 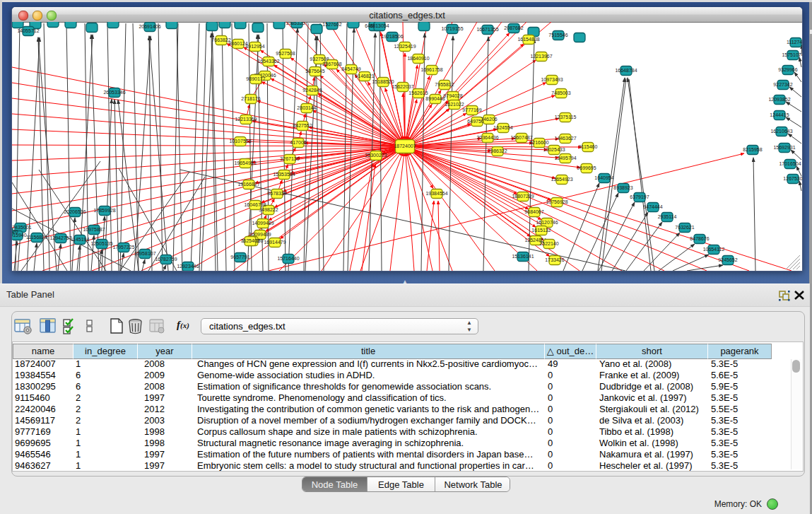 What do you see at coordinates (539, 143) in the screenshot?
I see `svg-text: 6216600` at bounding box center [539, 143].